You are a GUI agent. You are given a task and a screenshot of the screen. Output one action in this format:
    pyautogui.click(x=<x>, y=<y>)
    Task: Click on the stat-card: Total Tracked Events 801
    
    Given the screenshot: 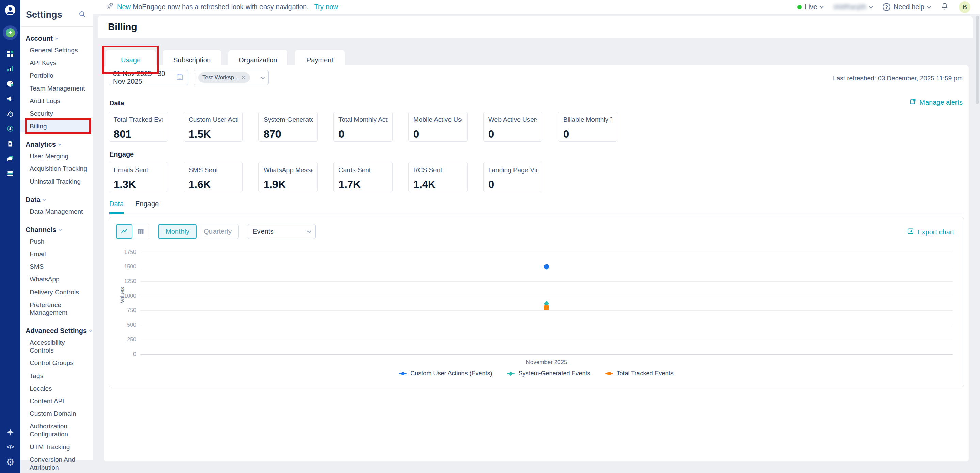 What is the action you would take?
    pyautogui.click(x=138, y=127)
    